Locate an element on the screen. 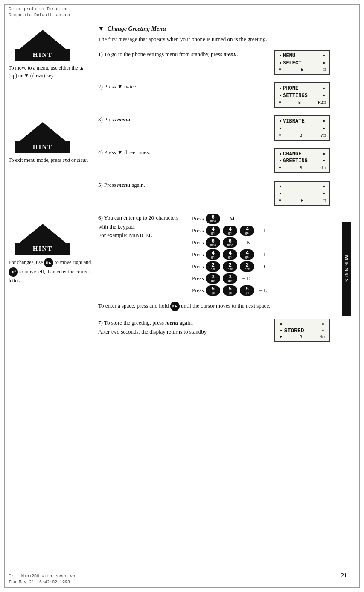 The image size is (364, 592). display-7: ▪ ▪ ▪STORED▪ ▼B4□ is located at coordinates (302, 331).